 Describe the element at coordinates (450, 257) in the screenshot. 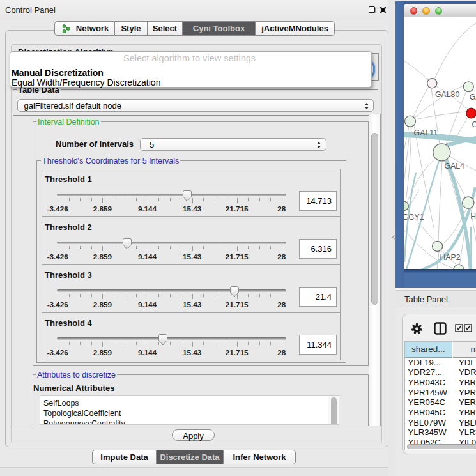

I see `svg-text: HAP2` at that location.